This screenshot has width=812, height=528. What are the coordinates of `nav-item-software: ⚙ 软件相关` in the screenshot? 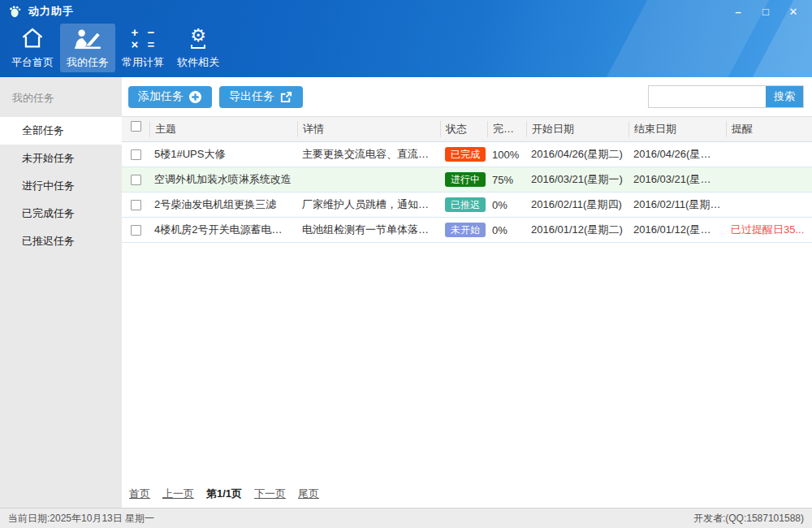 It's located at (198, 48).